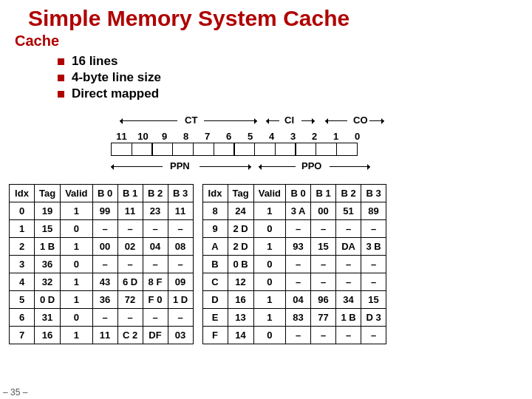 The width and height of the screenshot is (532, 399). What do you see at coordinates (349, 300) in the screenshot?
I see `table-cell: 34` at bounding box center [349, 300].